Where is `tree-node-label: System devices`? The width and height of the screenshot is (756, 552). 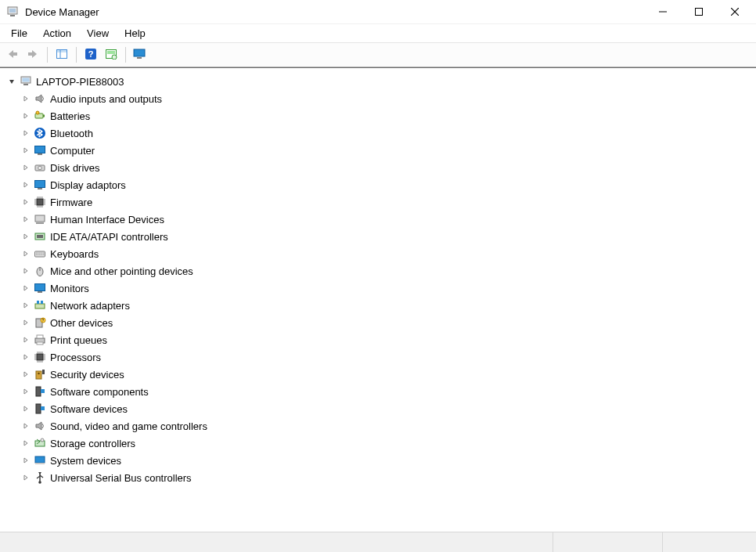 tree-node-label: System devices is located at coordinates (86, 460).